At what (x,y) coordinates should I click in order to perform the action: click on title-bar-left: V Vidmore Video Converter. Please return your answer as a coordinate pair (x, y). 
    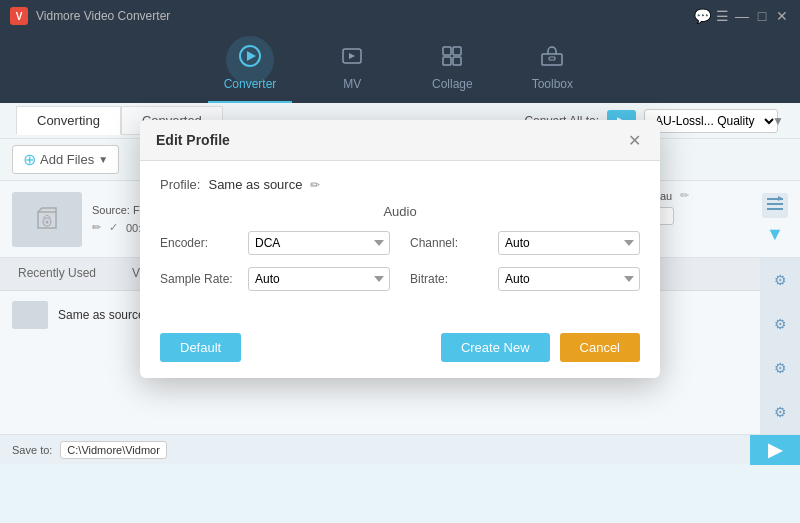
    Looking at the image, I should click on (90, 16).